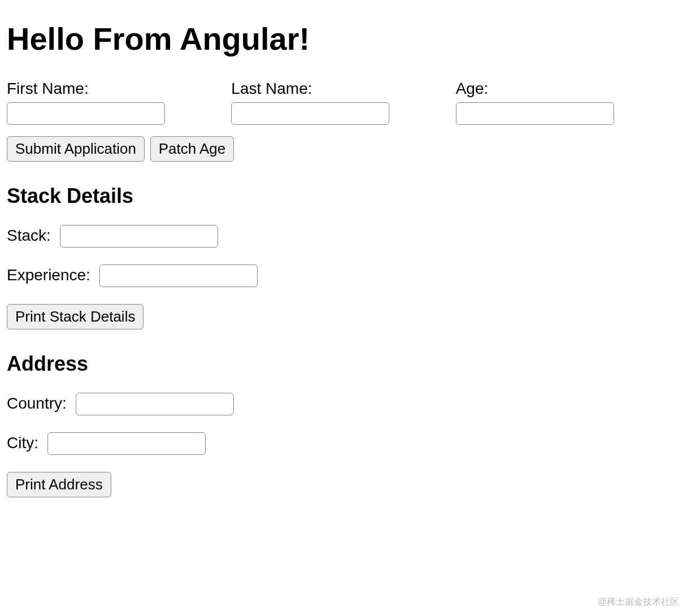 The image size is (687, 616). Describe the element at coordinates (86, 114) in the screenshot. I see `first-name-input` at that location.